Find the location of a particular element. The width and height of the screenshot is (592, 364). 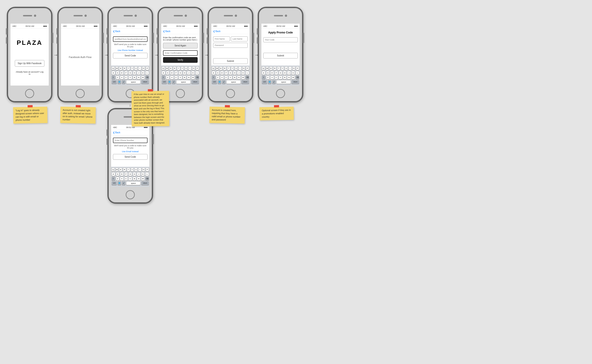

key-n-5: N is located at coordinates (239, 78).